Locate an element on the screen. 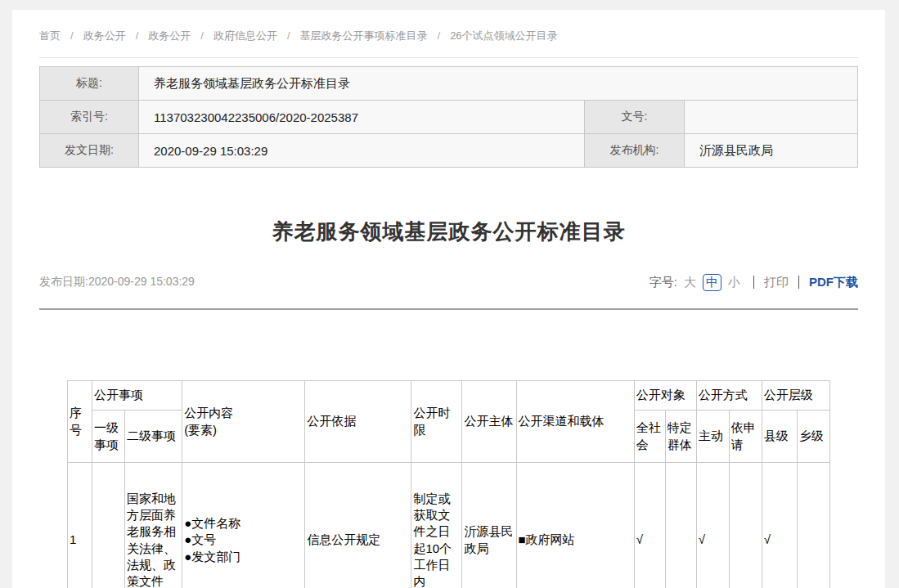 The width and height of the screenshot is (899, 588). meta-value-date: 2020-09-29 15:03:29 is located at coordinates (362, 150).